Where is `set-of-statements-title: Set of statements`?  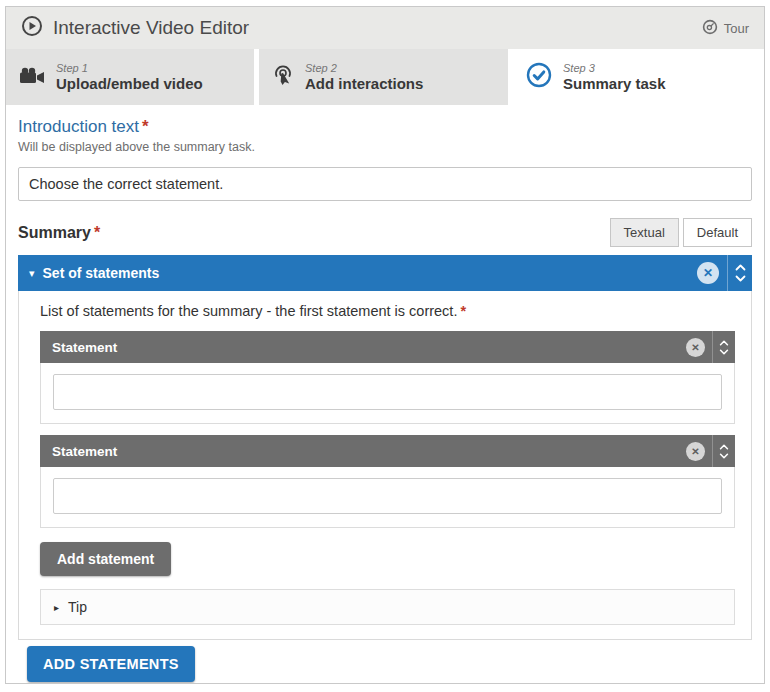
set-of-statements-title: Set of statements is located at coordinates (370, 273).